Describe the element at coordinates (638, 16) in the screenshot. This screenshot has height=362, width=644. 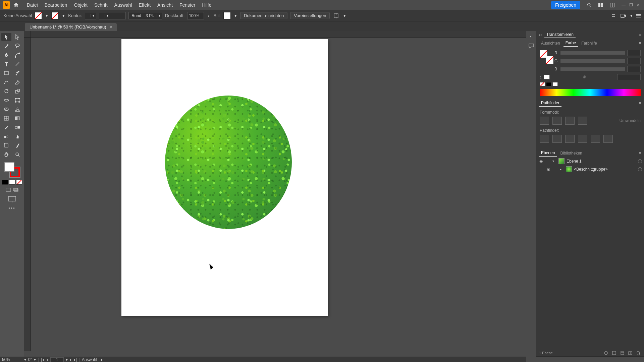
I see `control-hamburger-icon` at that location.